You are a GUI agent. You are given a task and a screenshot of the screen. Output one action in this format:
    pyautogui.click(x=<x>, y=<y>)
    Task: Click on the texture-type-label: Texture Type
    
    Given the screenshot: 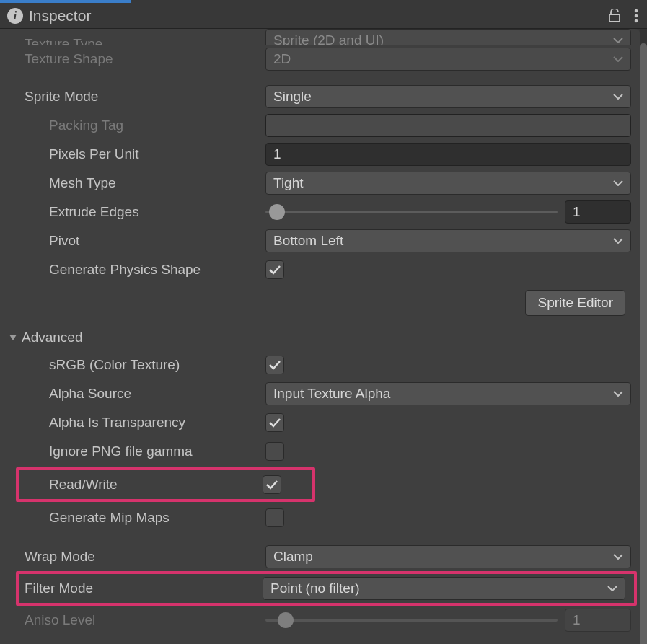 What is the action you would take?
    pyautogui.click(x=145, y=40)
    